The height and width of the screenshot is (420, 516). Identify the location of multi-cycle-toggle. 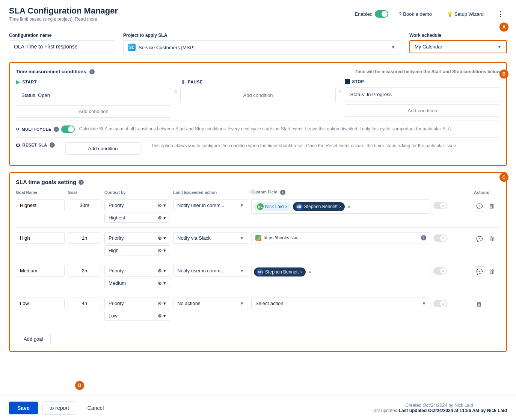
(68, 129).